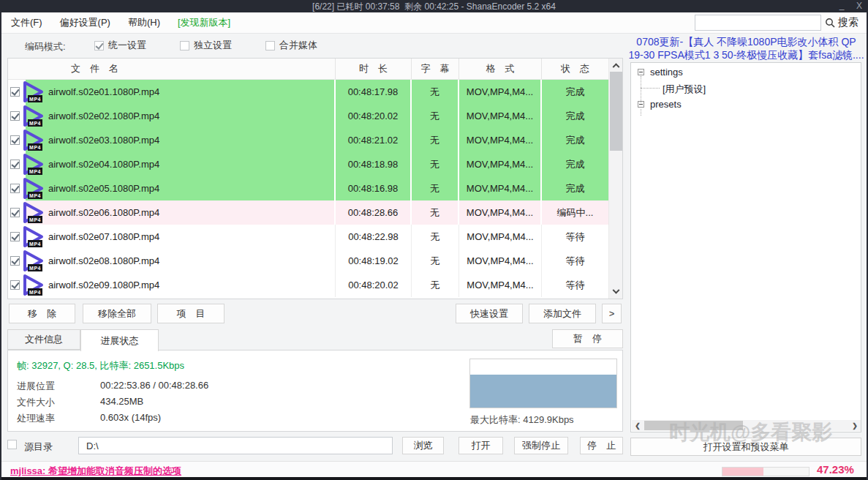 The width and height of the screenshot is (868, 480). I want to click on more-button: >, so click(611, 313).